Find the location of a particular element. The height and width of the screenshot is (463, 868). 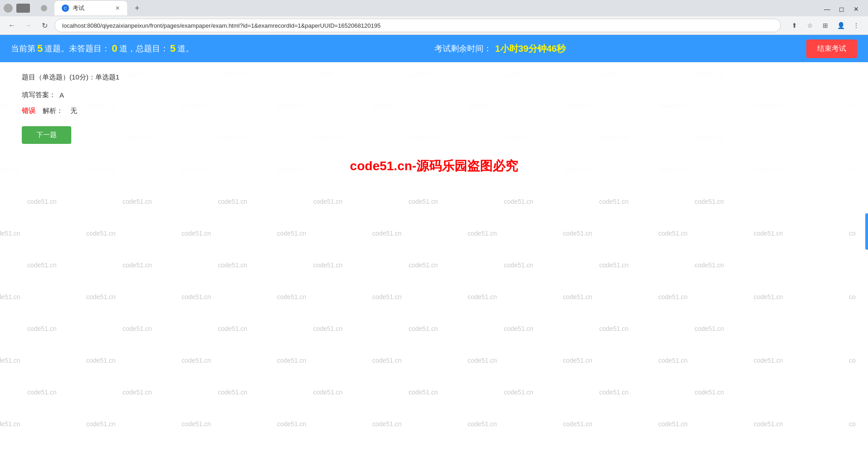

current-question-label: 当前第 is located at coordinates (23, 49).